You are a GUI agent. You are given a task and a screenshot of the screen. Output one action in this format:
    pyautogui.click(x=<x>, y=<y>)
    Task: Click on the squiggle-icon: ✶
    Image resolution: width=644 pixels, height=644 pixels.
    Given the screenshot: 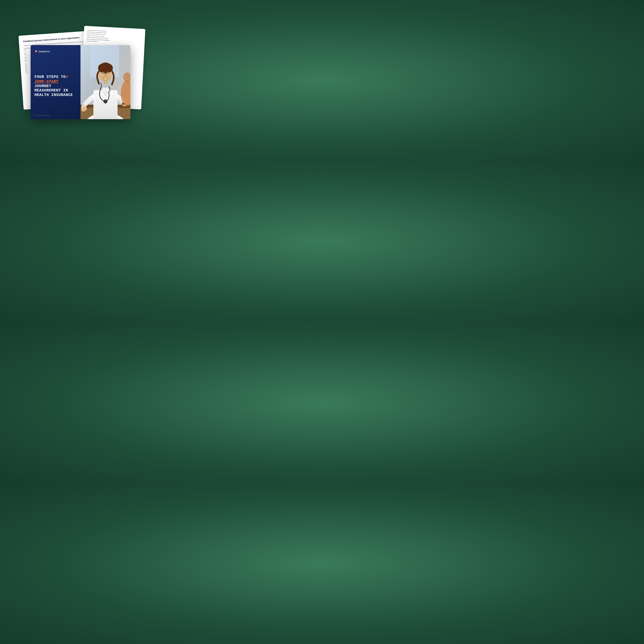 What is the action you would take?
    pyautogui.click(x=67, y=77)
    